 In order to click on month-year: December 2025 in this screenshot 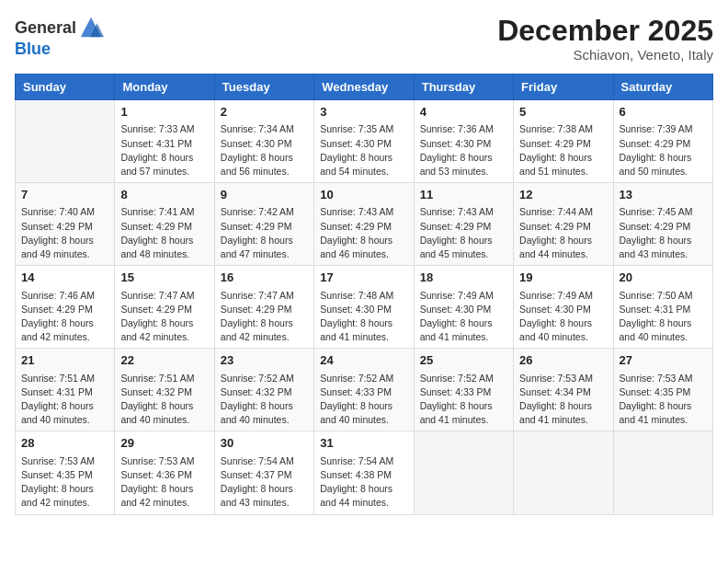, I will do `click(605, 31)`.